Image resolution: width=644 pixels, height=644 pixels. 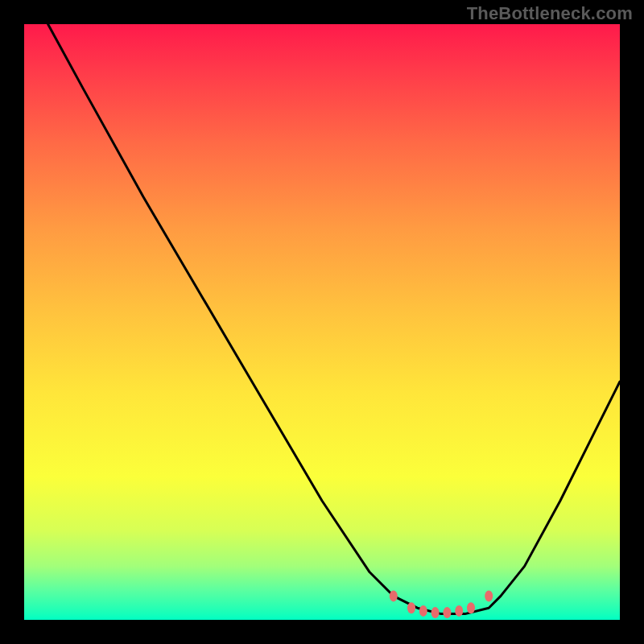 What do you see at coordinates (550, 14) in the screenshot?
I see `attribution-text: TheBottleneck.com` at bounding box center [550, 14].